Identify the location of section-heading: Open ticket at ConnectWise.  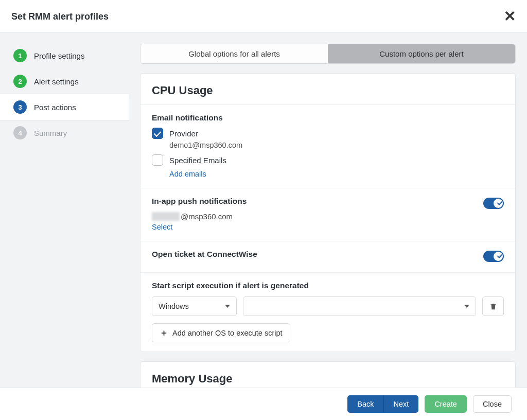
(205, 254).